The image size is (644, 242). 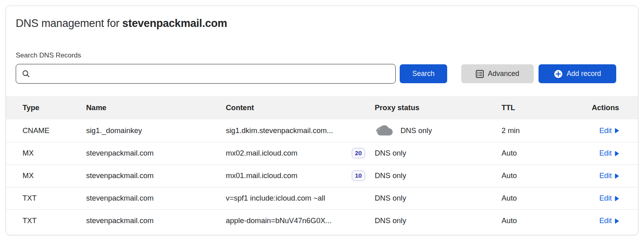 I want to click on column-header-content: Content, so click(x=300, y=108).